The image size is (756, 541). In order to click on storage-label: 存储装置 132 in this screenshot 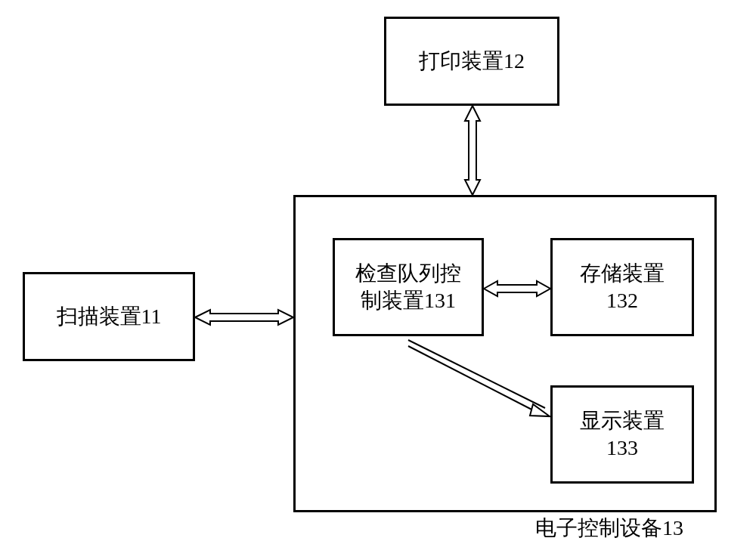, I will do `click(622, 287)`.